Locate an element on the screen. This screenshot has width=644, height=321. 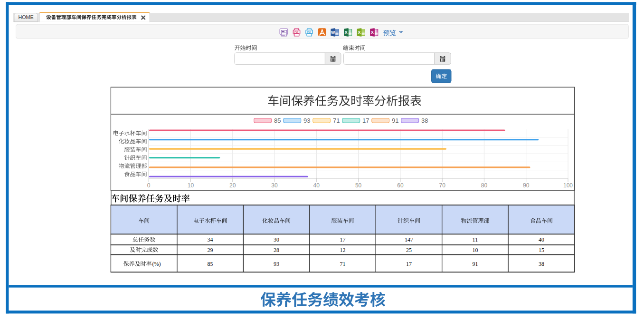
svg-text: 15 is located at coordinates (541, 250).